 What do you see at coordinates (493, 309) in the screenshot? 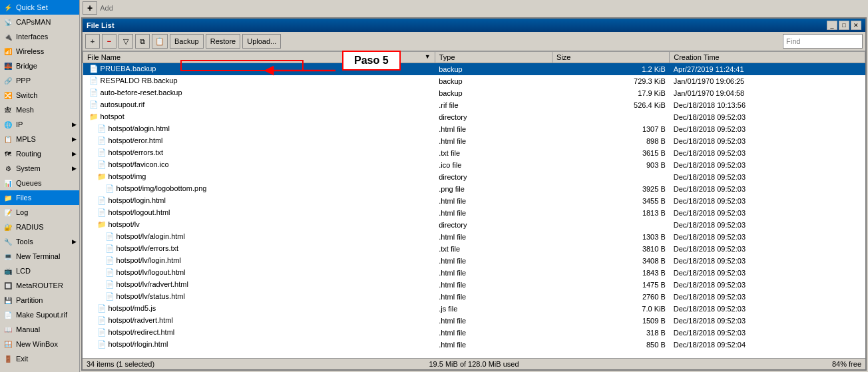
I see `file-type-cell: .js file` at bounding box center [493, 309].